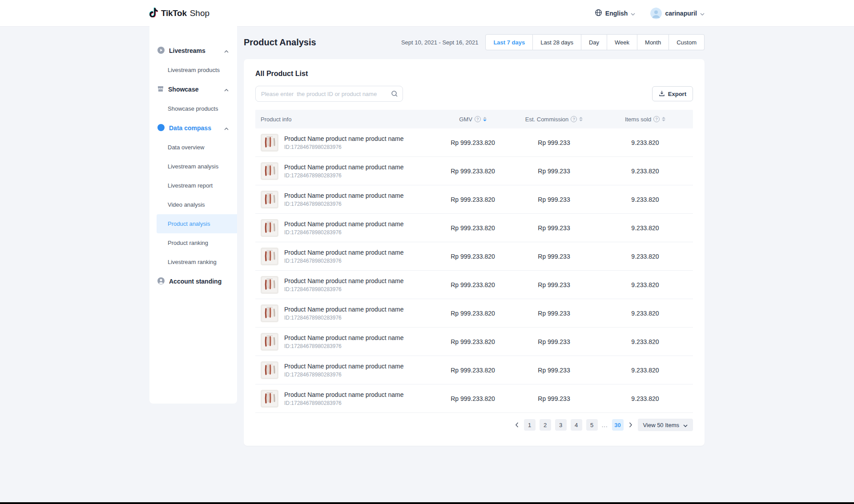  I want to click on export-button: Export, so click(673, 94).